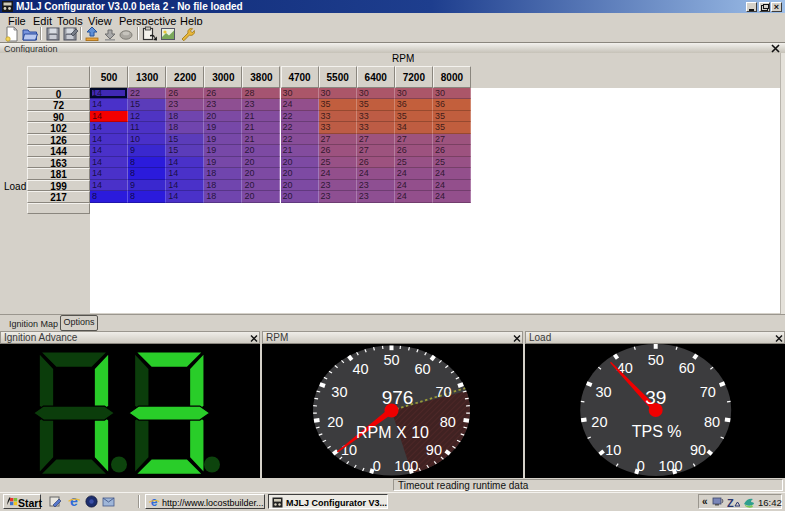 The width and height of the screenshot is (785, 511). What do you see at coordinates (730, 502) in the screenshot?
I see `svg-text: Z` at bounding box center [730, 502].